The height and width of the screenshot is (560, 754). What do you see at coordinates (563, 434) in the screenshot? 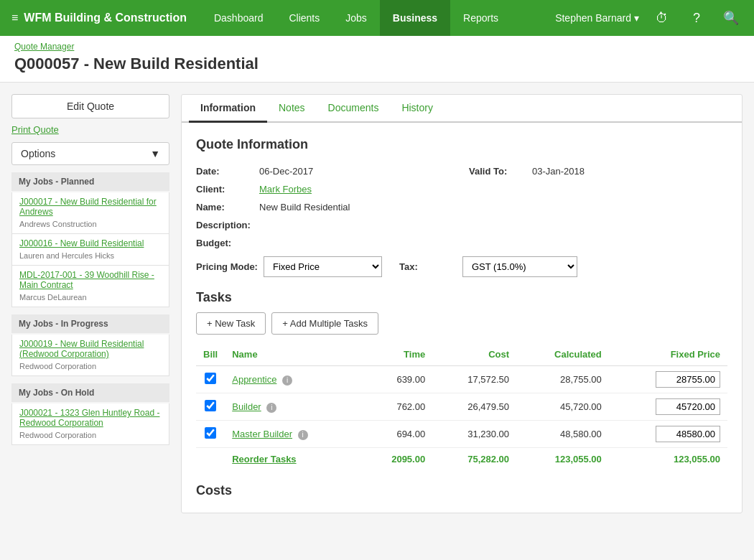
I see `task-calculated-2: 48,580.00` at bounding box center [563, 434].